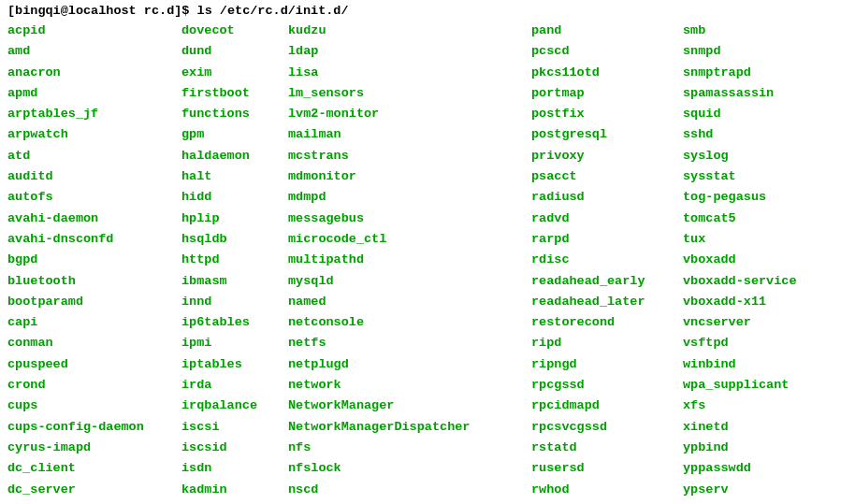 This screenshot has height=504, width=855. I want to click on file-entry: ipmi, so click(235, 343).